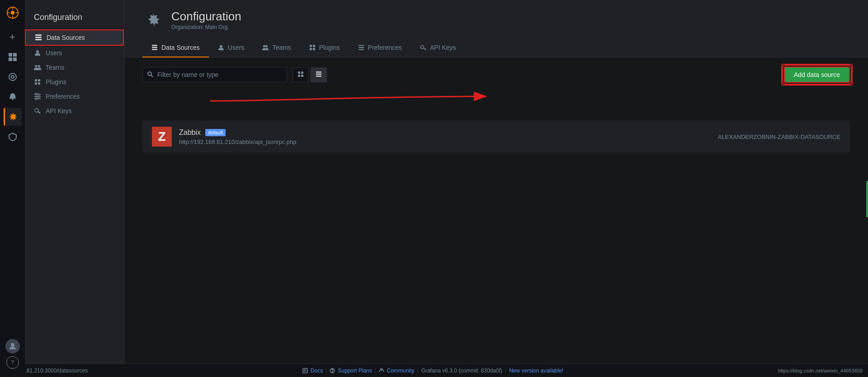 The image size is (868, 377). I want to click on footer-center: Docs | Support Plans | Community | Grafa…, so click(433, 371).